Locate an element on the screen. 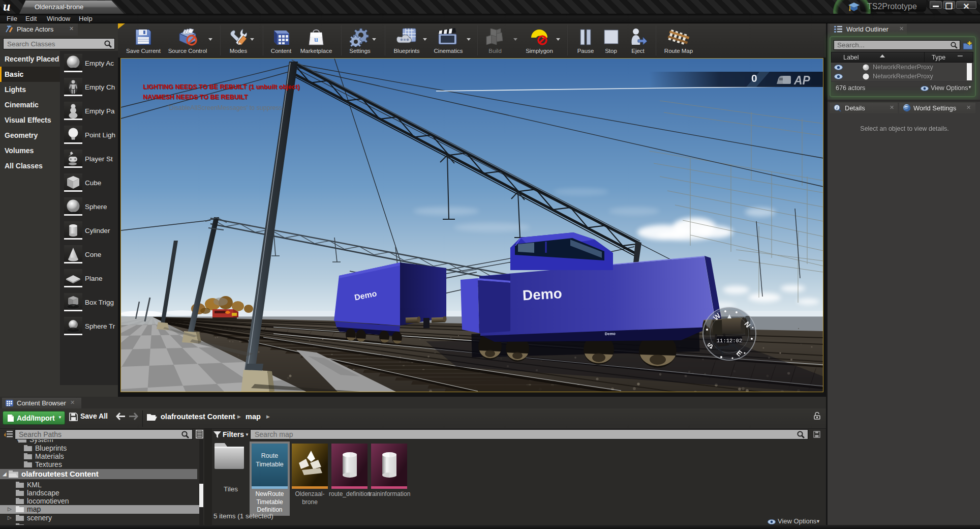  svg-text: AP is located at coordinates (802, 80).